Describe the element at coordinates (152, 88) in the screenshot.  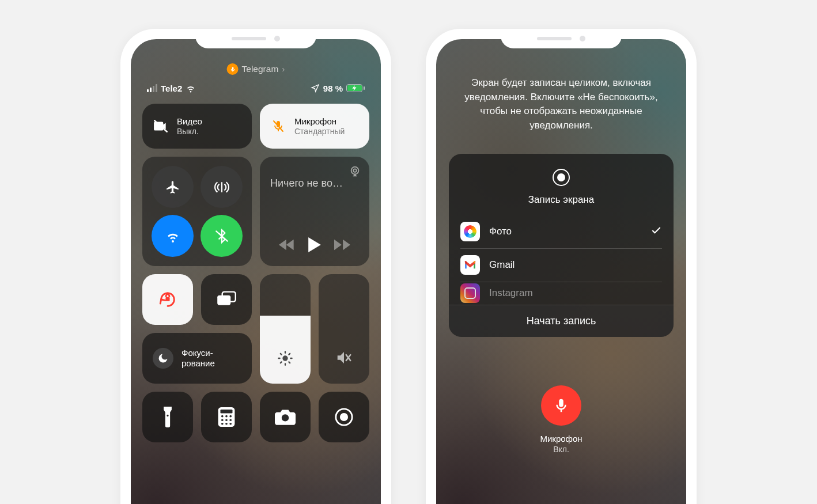
I see `cellular-signal-icon` at that location.